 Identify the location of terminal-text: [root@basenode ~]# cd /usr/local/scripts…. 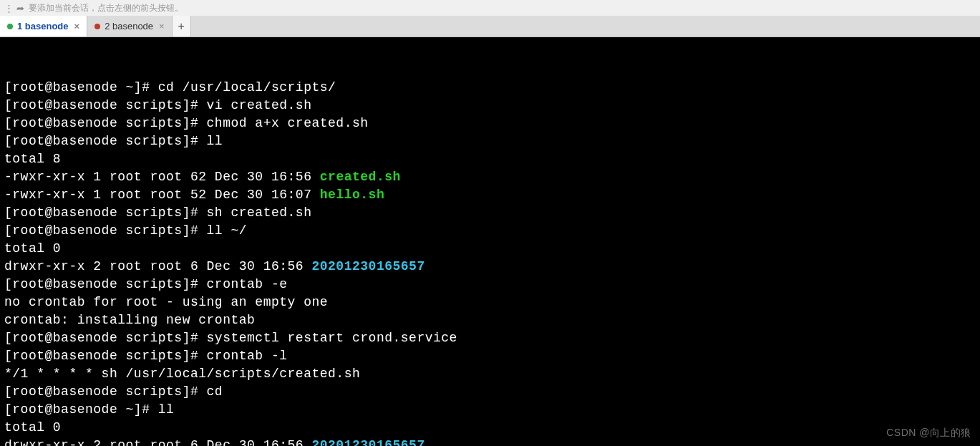
(170, 87).